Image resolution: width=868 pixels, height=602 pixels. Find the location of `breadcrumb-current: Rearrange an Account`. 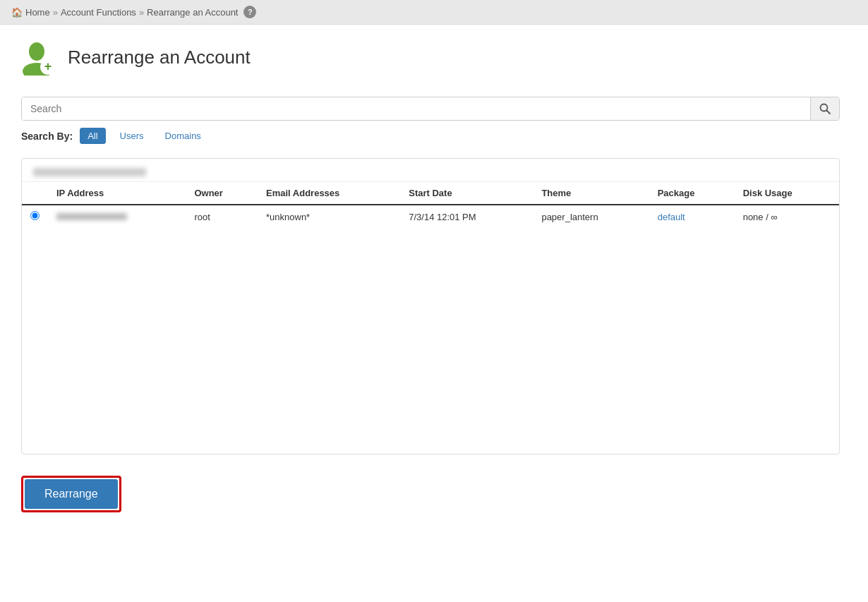

breadcrumb-current: Rearrange an Account is located at coordinates (192, 13).